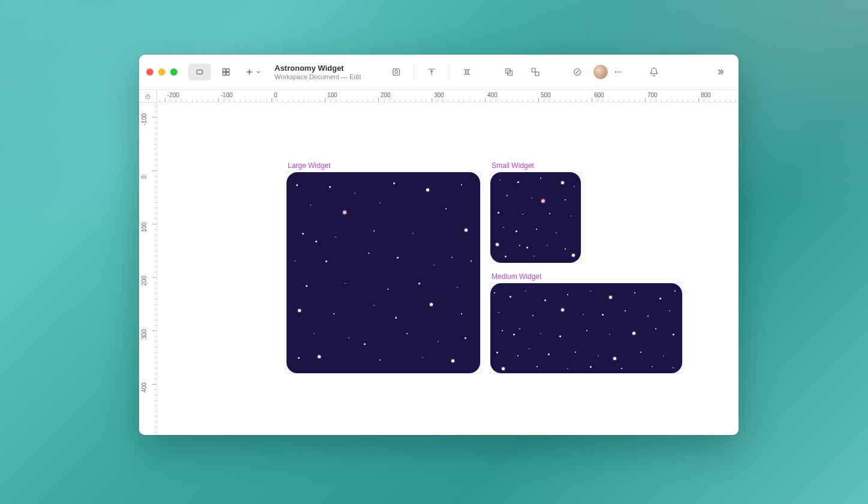 This screenshot has height=504, width=868. Describe the element at coordinates (148, 269) in the screenshot. I see `ruler-vertical: -1000100200300400` at that location.